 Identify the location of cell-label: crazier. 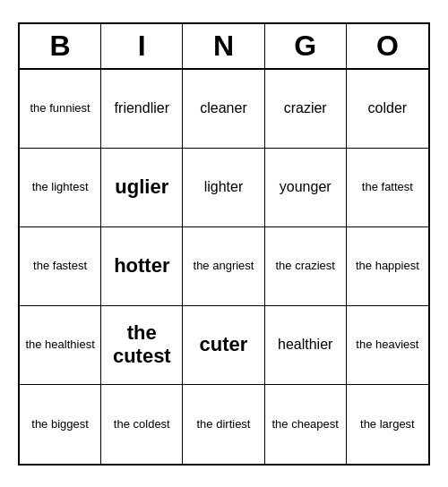
(306, 107).